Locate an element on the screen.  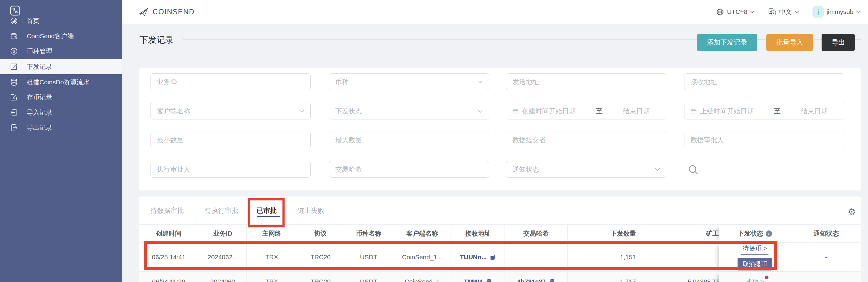
language-selector: A 文 中文 is located at coordinates (784, 12).